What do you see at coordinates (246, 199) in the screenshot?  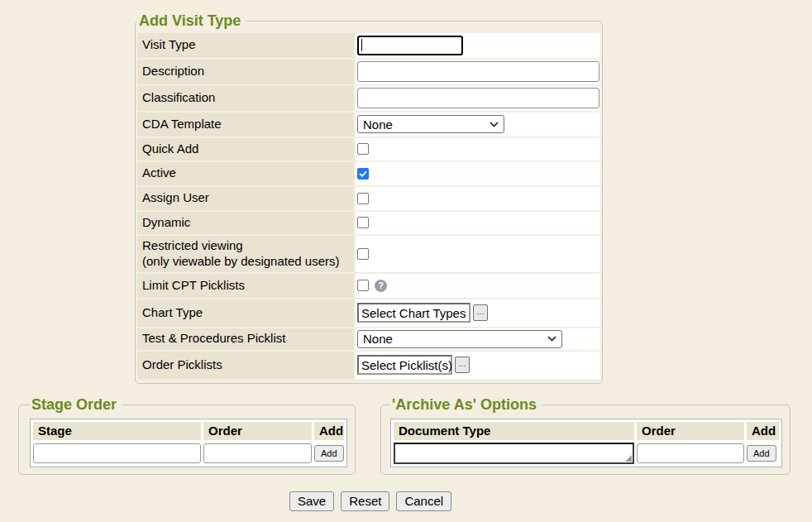 I see `assign-user-label: Assign User` at bounding box center [246, 199].